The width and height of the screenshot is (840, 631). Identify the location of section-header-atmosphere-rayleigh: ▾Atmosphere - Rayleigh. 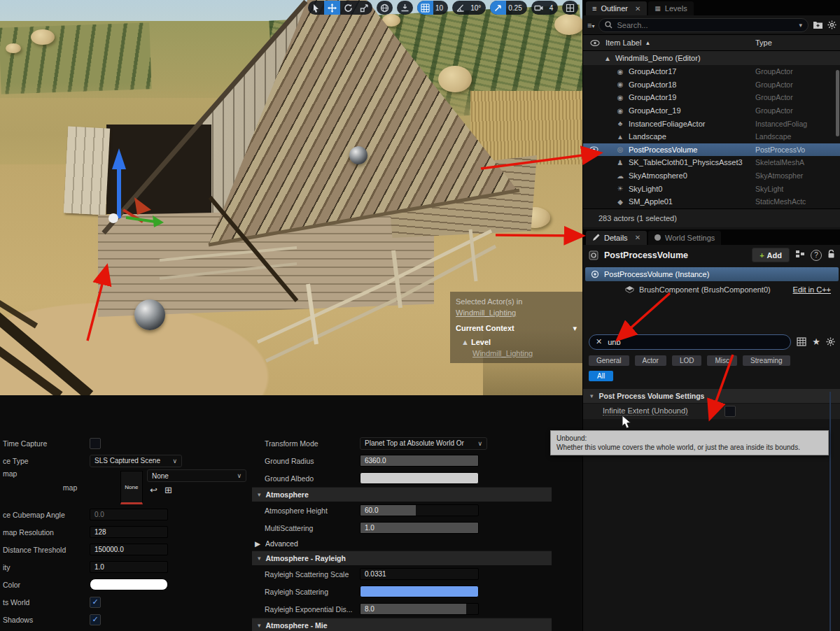
(402, 558).